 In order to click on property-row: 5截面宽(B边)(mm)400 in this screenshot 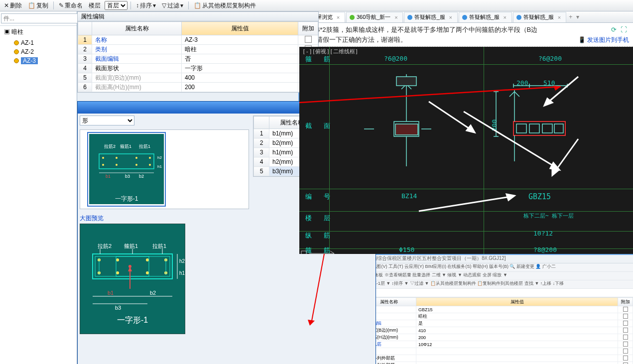, I will do `click(198, 78)`.